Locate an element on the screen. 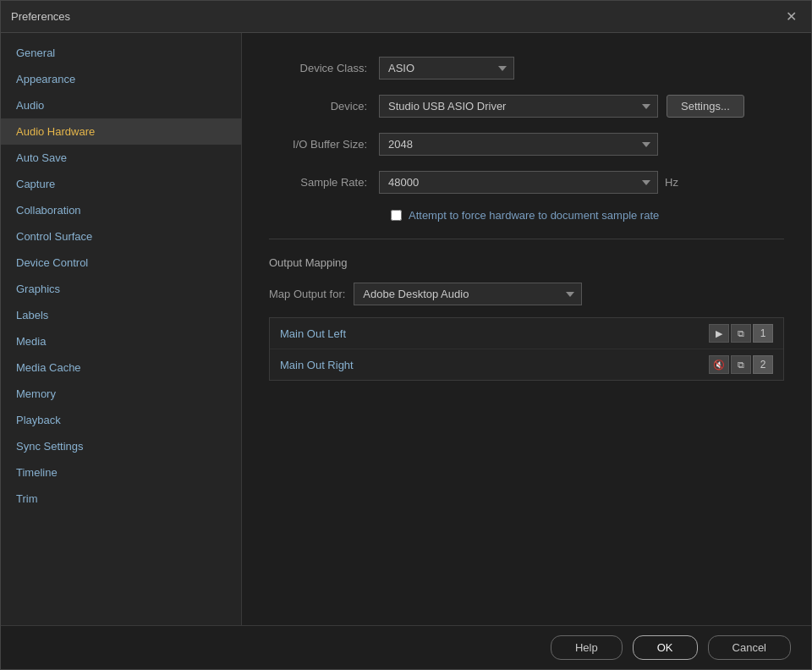 This screenshot has height=670, width=812. buffer-select: 256 512 1024 2048 4096 is located at coordinates (518, 144).